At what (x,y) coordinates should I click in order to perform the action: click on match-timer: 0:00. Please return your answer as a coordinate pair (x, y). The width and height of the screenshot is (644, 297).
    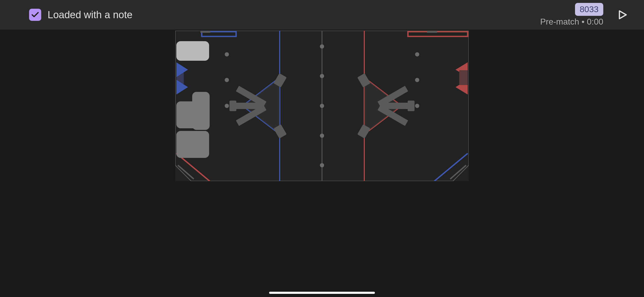
    Looking at the image, I should click on (595, 22).